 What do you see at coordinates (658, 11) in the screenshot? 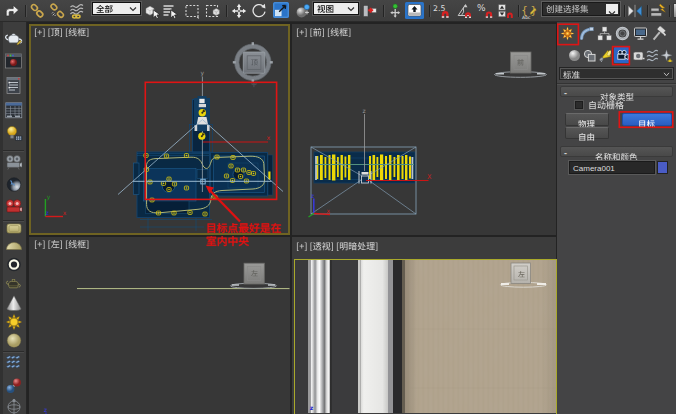
I see `layer-explorer-icon` at bounding box center [658, 11].